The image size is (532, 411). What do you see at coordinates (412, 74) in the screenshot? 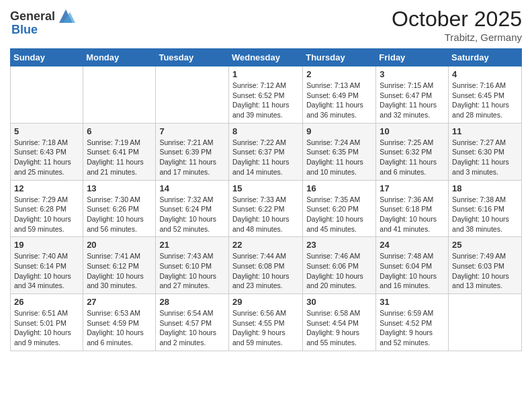
I see `day-number: 3` at bounding box center [412, 74].